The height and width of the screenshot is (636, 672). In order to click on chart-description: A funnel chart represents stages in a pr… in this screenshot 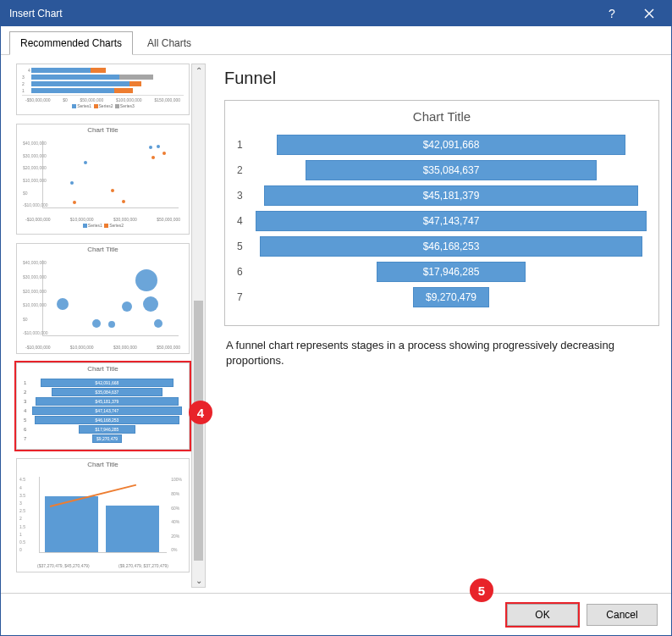, I will do `click(442, 352)`.